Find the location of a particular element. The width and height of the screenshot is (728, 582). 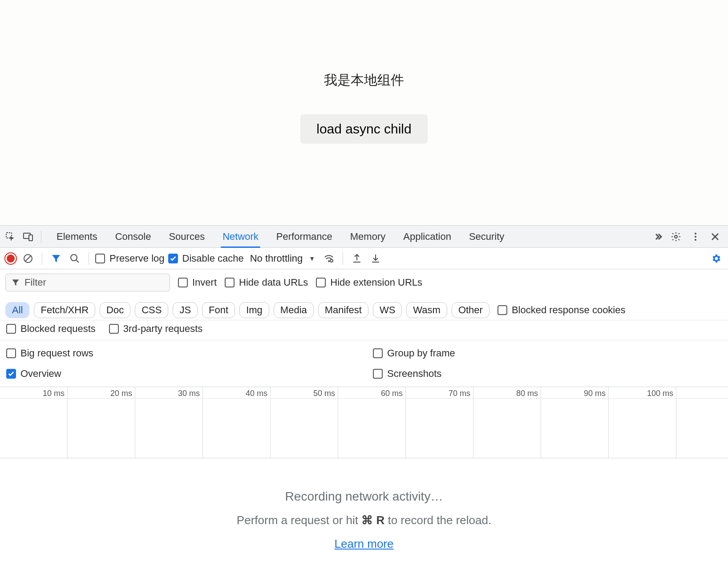

type-pill-ws: WS is located at coordinates (387, 310).